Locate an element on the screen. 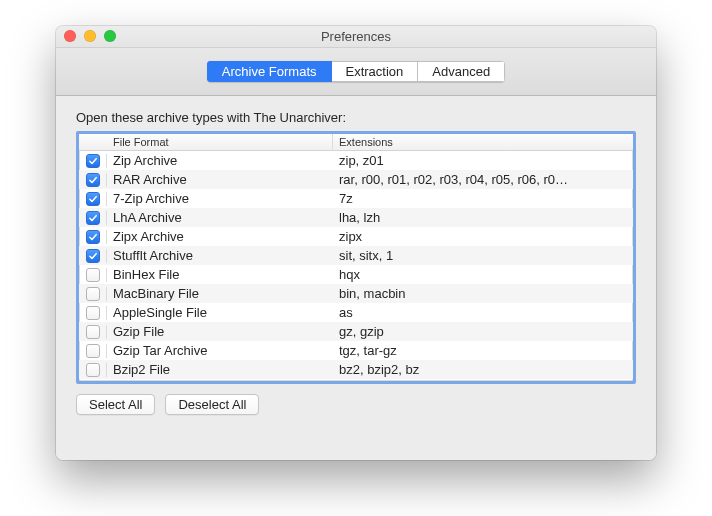 This screenshot has width=712, height=516. deselect-all-button: Deselect All is located at coordinates (212, 404).